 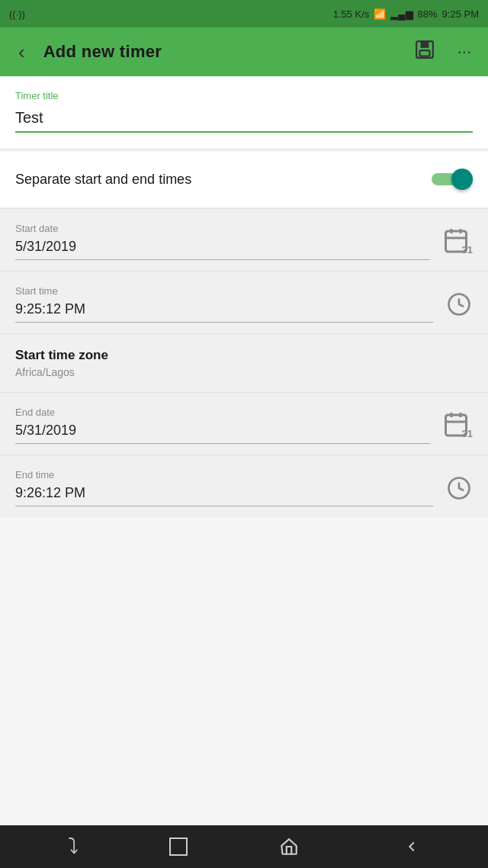 I want to click on separate-times-label: Separate start and end times, so click(x=104, y=180).